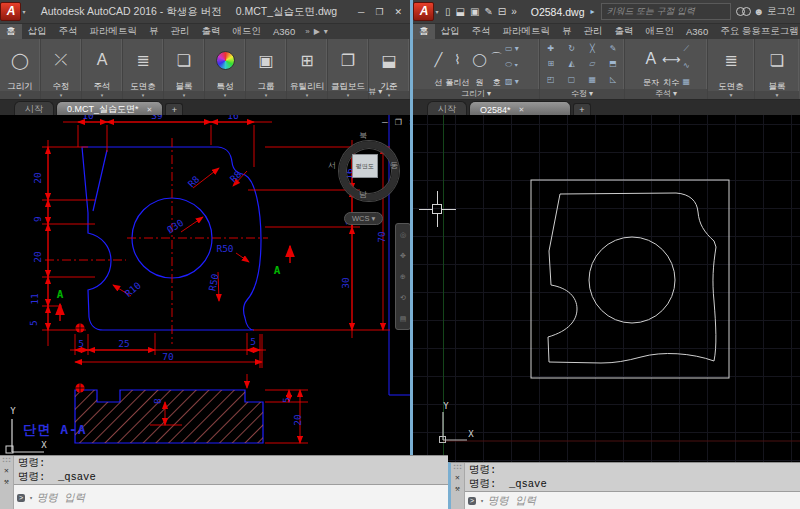 The height and width of the screenshot is (509, 800). I want to click on search-binoculars-icon, so click(742, 12).